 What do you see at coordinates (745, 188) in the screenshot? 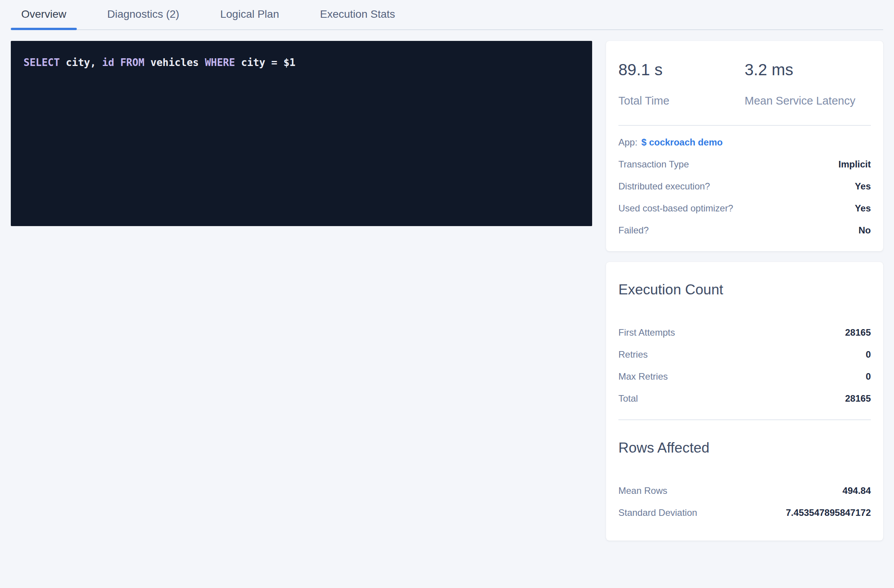
I see `summary-detail-rows: App:$ cockroach demo Transaction Type Im…` at bounding box center [745, 188].